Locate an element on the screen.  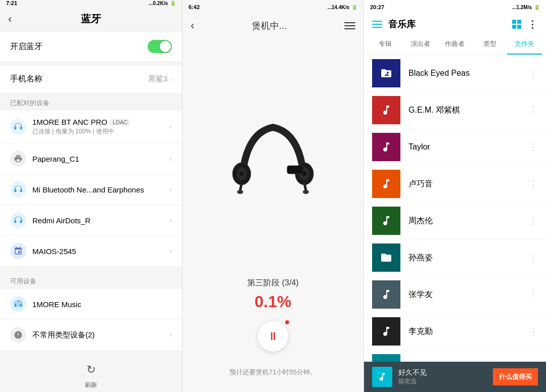
tab-performer: 演出者 is located at coordinates (421, 44).